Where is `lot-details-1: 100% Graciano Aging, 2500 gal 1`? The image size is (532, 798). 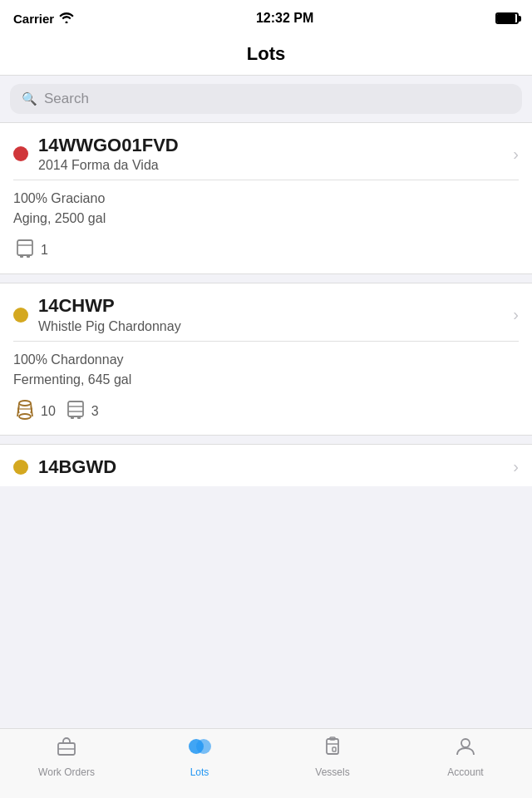
lot-details-1: 100% Graciano Aging, 2500 gal 1 is located at coordinates (266, 227).